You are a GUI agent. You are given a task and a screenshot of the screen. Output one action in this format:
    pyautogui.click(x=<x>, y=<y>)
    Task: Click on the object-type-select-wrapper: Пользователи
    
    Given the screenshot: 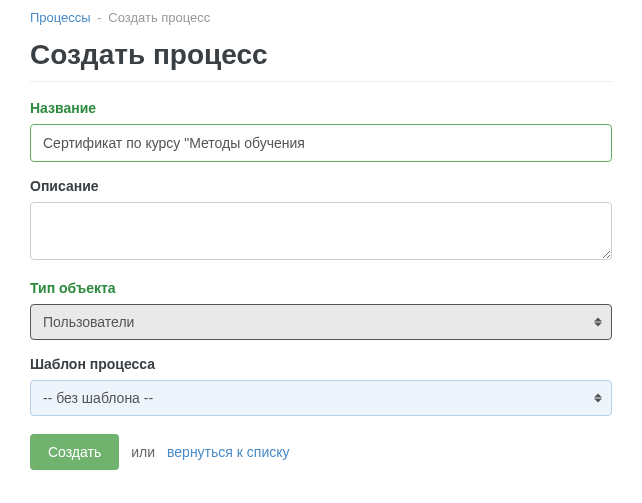 What is the action you would take?
    pyautogui.click(x=321, y=322)
    